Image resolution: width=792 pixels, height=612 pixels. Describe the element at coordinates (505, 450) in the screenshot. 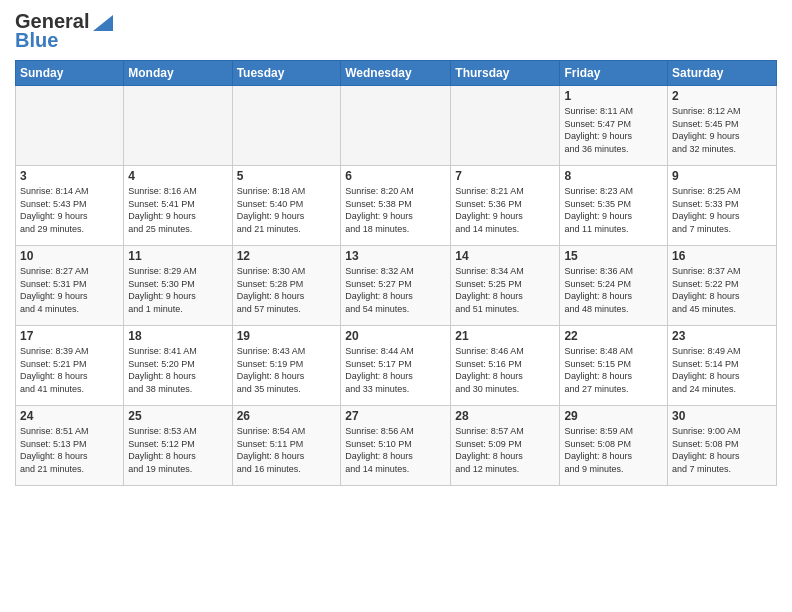

I see `day-info: Sunrise: 8:57 AM Sunset: 5:09 PM Dayligh…` at that location.